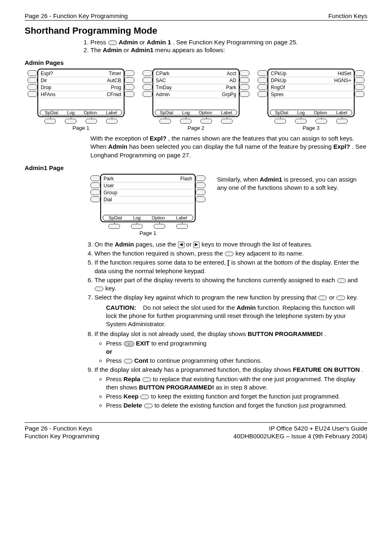  I want to click on footer-right: IP Office 5420 + EU24 User's Guide 40DHB…, so click(300, 432).